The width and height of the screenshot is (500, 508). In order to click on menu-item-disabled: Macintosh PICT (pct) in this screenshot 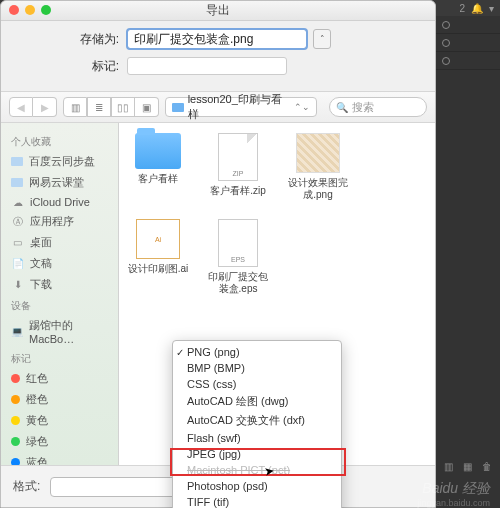, I will do `click(257, 470)`.